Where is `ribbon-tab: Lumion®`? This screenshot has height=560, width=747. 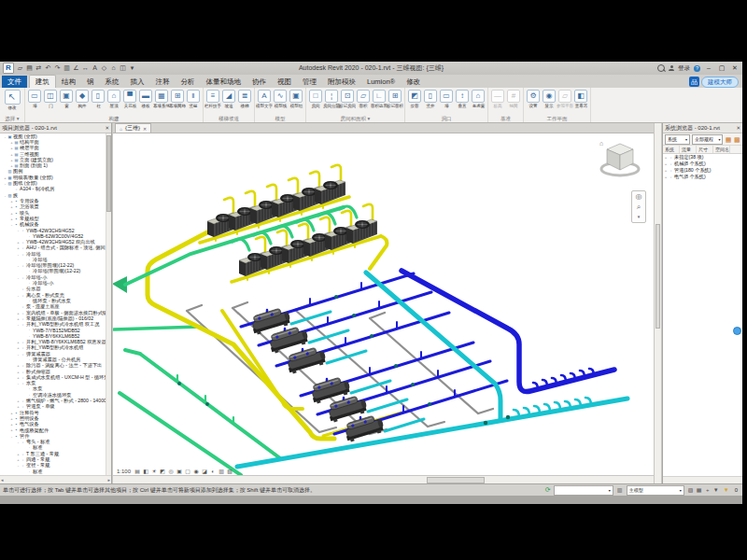 ribbon-tab: Lumion® is located at coordinates (381, 82).